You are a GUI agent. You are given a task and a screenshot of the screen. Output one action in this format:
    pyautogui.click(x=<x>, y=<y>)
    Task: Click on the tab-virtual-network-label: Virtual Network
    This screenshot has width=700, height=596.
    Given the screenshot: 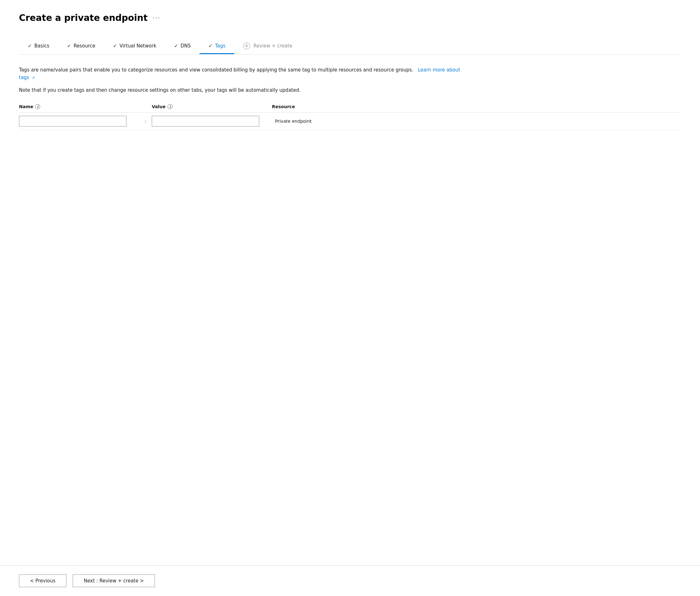 What is the action you would take?
    pyautogui.click(x=138, y=46)
    